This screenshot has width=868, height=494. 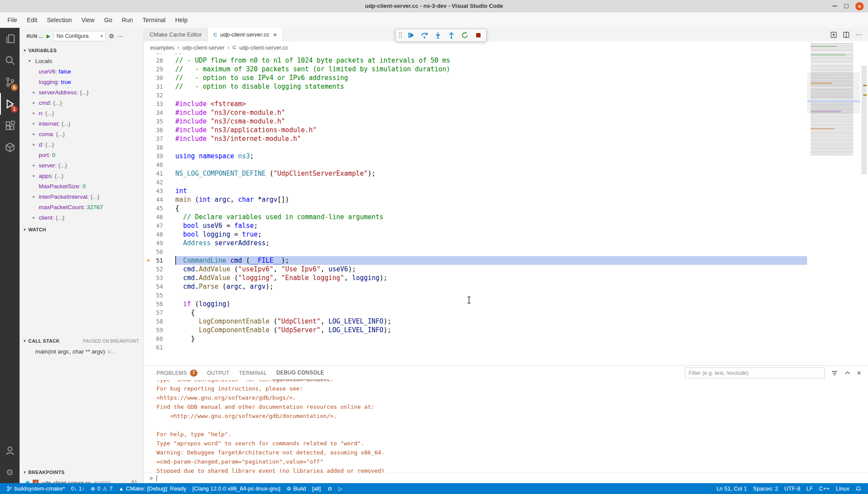 What do you see at coordinates (476, 113) in the screenshot?
I see `code-line: 34#include "ns3/core-module.h"` at bounding box center [476, 113].